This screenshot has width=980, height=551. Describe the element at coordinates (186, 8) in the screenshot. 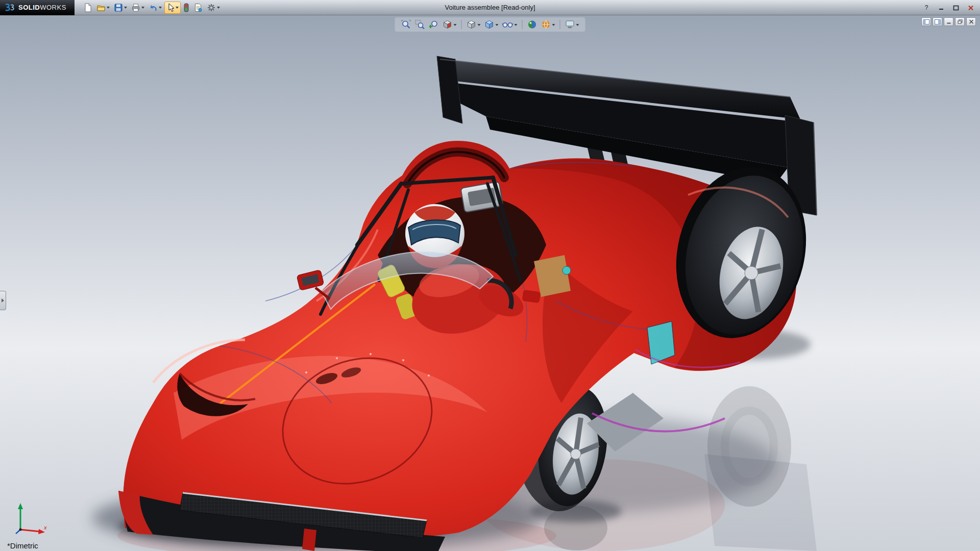

I see `rebuild-button` at that location.